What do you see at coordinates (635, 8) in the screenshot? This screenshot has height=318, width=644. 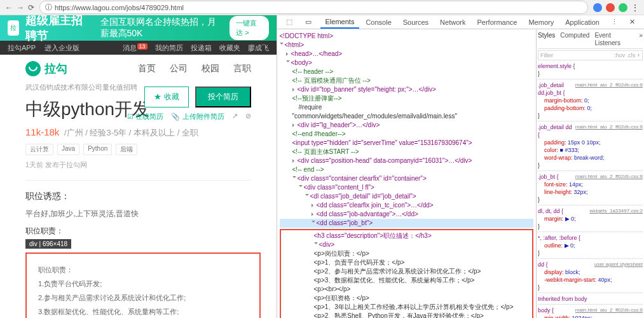 I see `menu-icon: ⋮` at bounding box center [635, 8].